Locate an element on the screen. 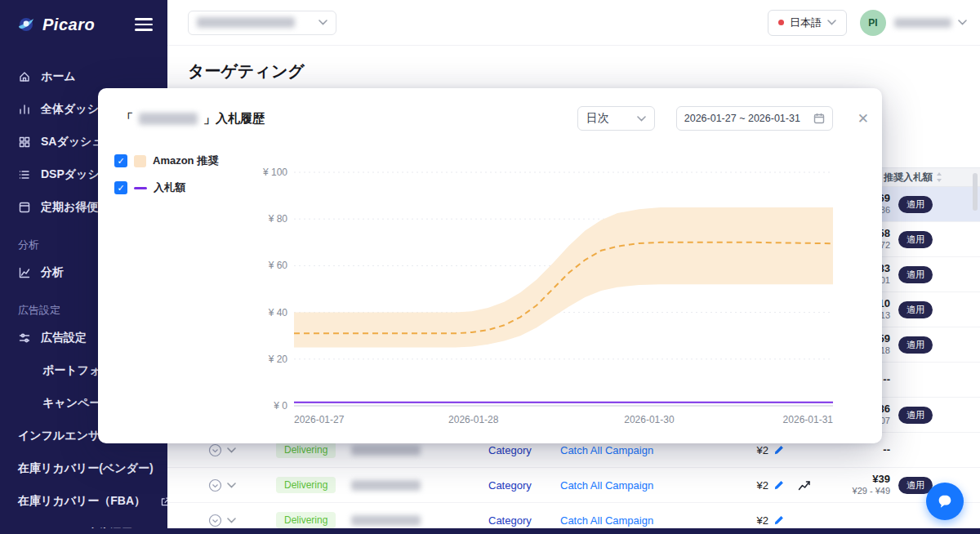 The height and width of the screenshot is (534, 980). svg-text: ¥ 20 is located at coordinates (278, 359).